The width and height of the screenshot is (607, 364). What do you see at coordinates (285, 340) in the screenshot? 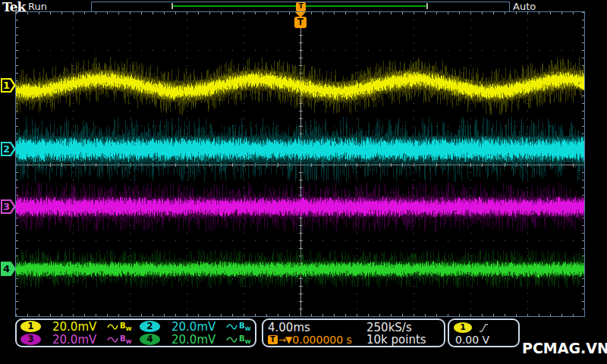
I see `delay-arrows-icon: →▼` at bounding box center [285, 340].